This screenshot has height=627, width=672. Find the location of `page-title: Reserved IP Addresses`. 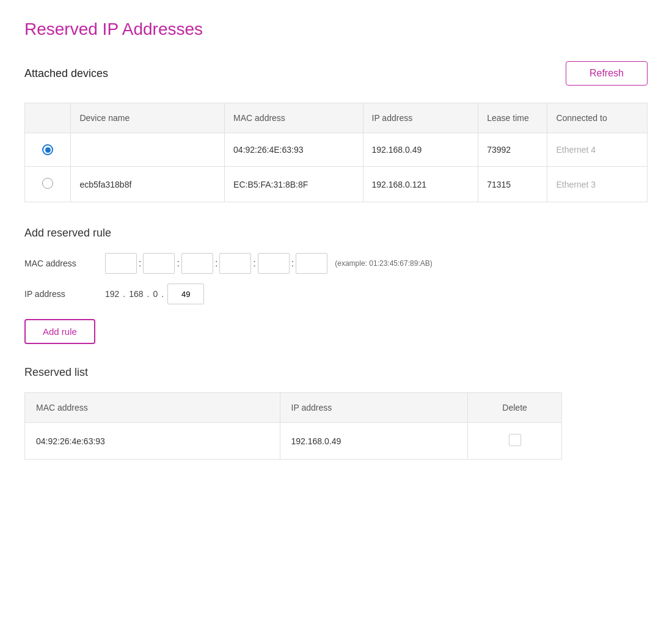

page-title: Reserved IP Addresses is located at coordinates (336, 29).